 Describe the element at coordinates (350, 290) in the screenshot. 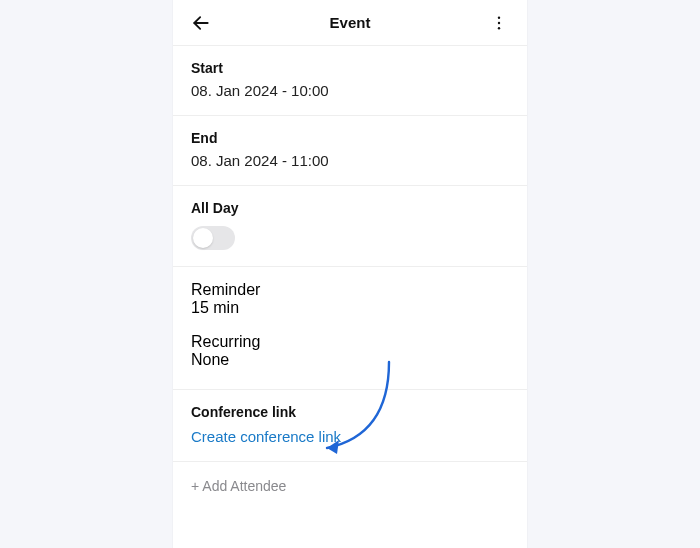

I see `reminder-label: Reminder` at that location.